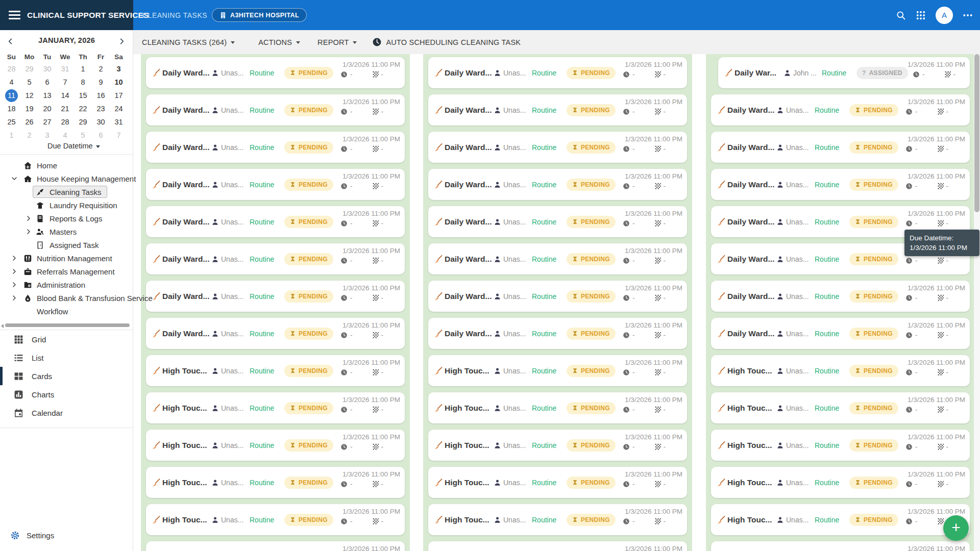  What do you see at coordinates (66, 258) in the screenshot?
I see `sidebar-item-nutrition-management: Nutrition Management` at bounding box center [66, 258].